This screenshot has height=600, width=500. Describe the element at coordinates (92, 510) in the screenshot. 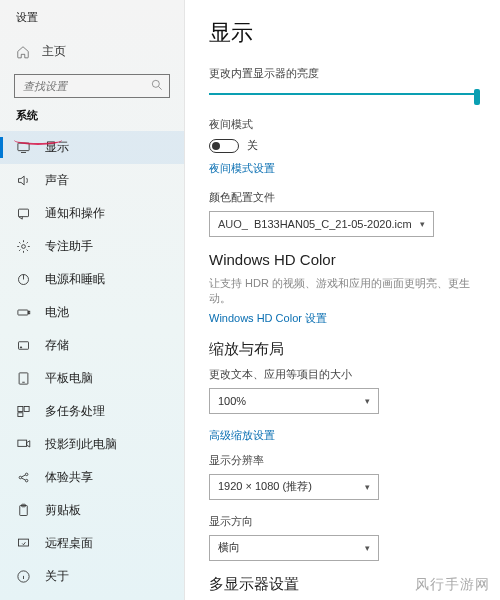

I see `sidebar-item-clipboard: 剪贴板` at that location.